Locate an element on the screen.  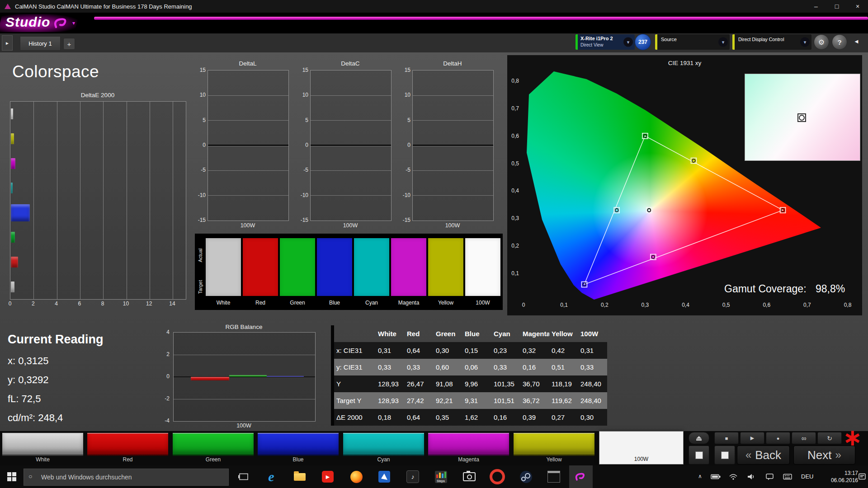
source-dropdown: Source ▾ is located at coordinates (693, 42).